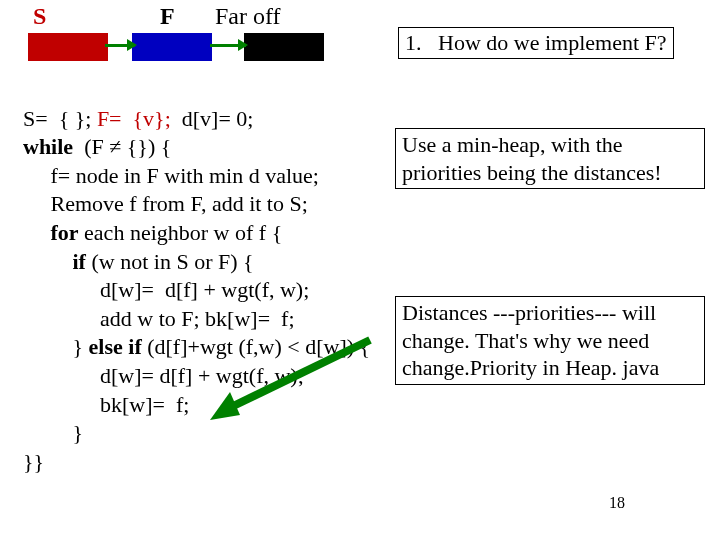  Describe the element at coordinates (228, 46) in the screenshot. I see `arrow-F-to-Far` at that location.